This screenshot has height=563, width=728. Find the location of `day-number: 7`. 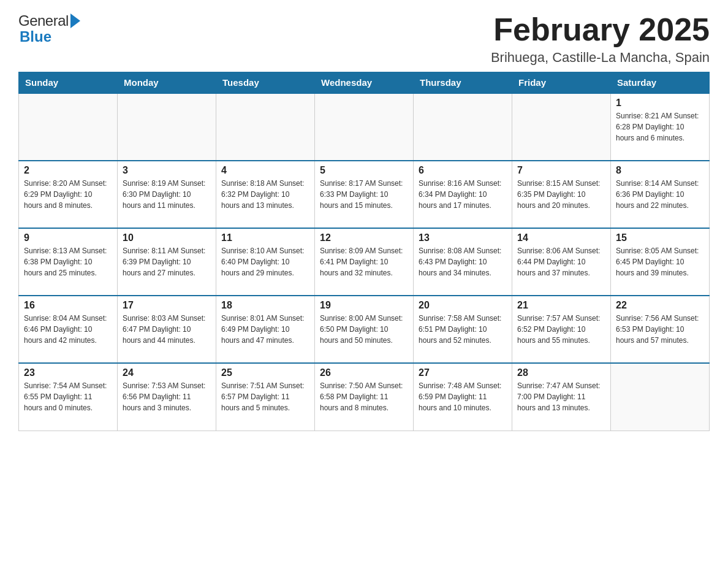

day-number: 7 is located at coordinates (561, 170).